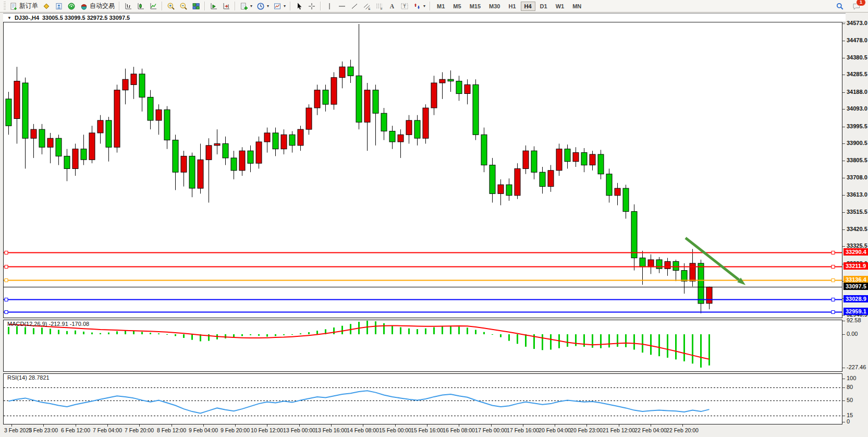 This screenshot has height=437, width=868. What do you see at coordinates (128, 6) in the screenshot?
I see `bar-chart-icon` at bounding box center [128, 6].